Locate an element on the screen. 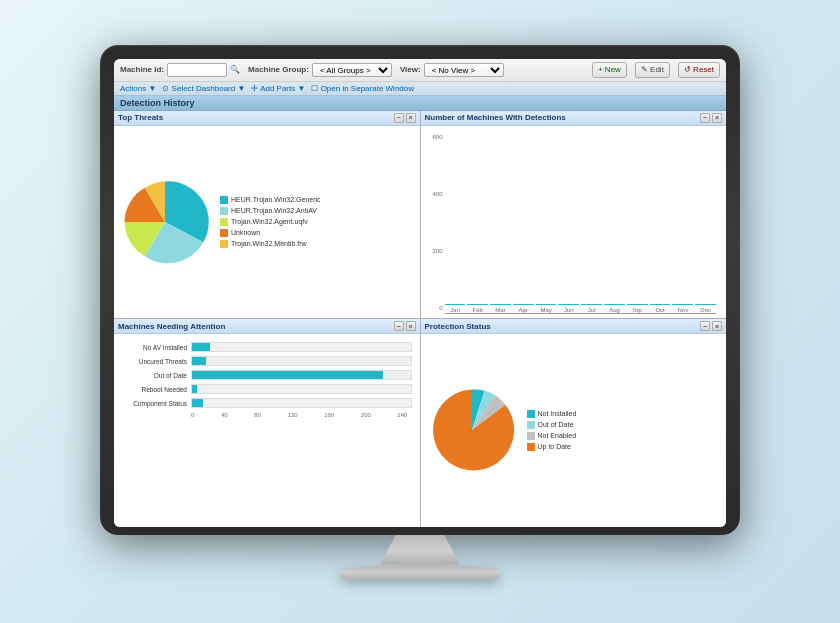 Image resolution: width=840 pixels, height=623 pixels. panel-top-threats-title: Top Threats is located at coordinates (140, 118).